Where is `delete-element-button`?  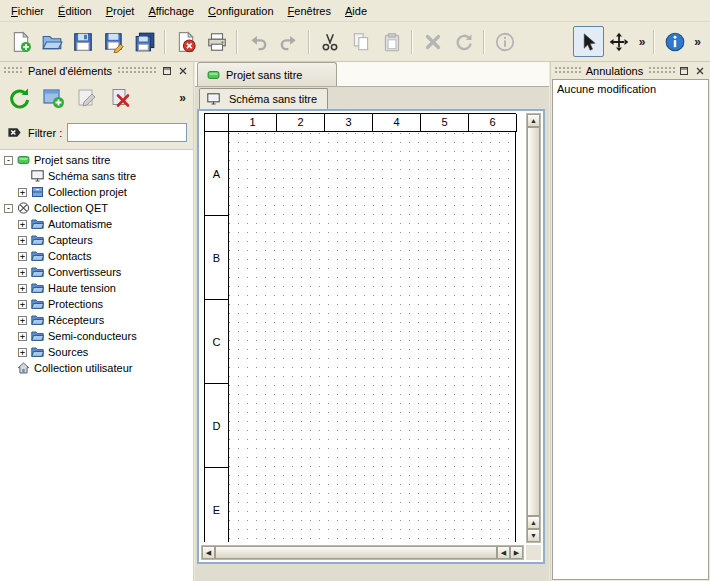
delete-element-button is located at coordinates (121, 98).